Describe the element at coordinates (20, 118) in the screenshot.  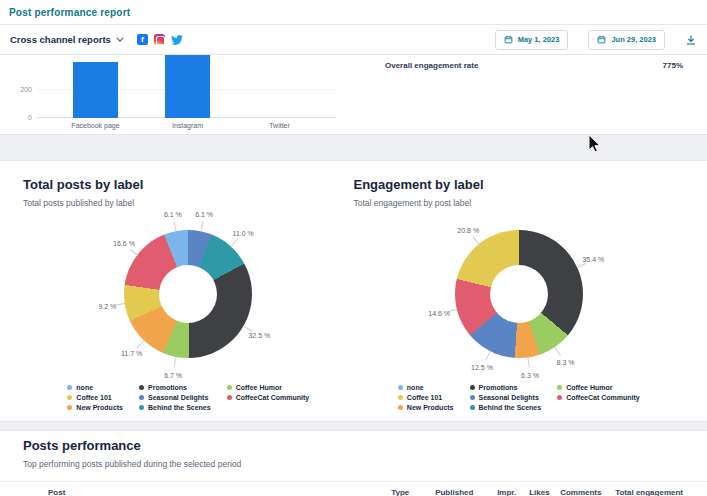
I see `y-axis-tick: 0` at that location.